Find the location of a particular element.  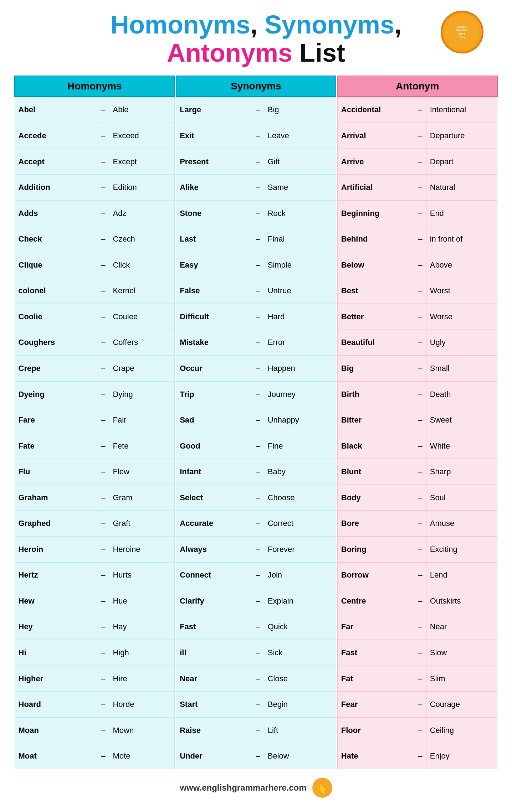

word-cell: Hertz is located at coordinates (56, 575).